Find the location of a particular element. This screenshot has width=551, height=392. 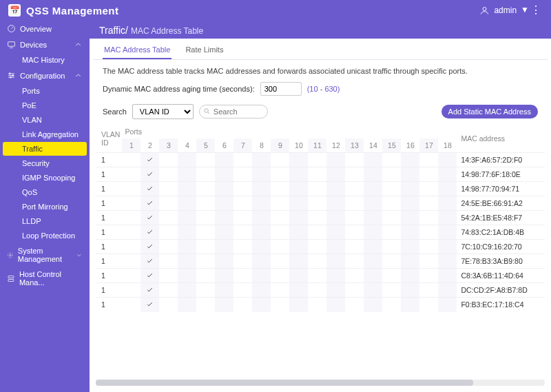

table-row: 154:2A:1B:E5:48:F7Dyn is located at coordinates (320, 218).